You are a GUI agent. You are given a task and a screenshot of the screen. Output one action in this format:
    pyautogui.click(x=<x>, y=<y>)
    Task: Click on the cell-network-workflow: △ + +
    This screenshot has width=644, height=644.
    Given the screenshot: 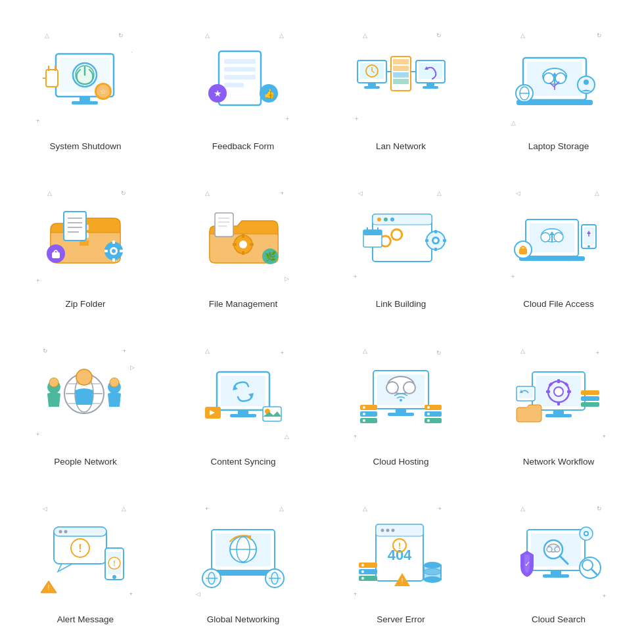 What is the action you would take?
    pyautogui.click(x=559, y=401)
    